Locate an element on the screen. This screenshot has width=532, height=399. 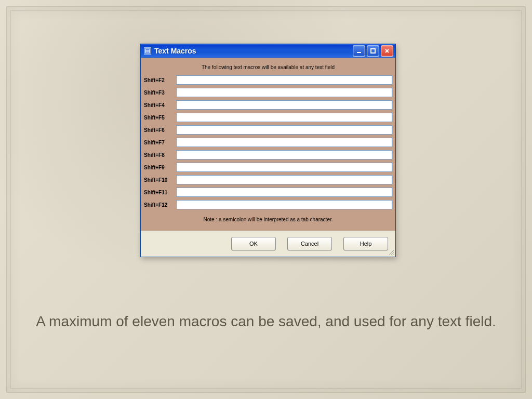
macro-label: Shift+F5 is located at coordinates (160, 117).